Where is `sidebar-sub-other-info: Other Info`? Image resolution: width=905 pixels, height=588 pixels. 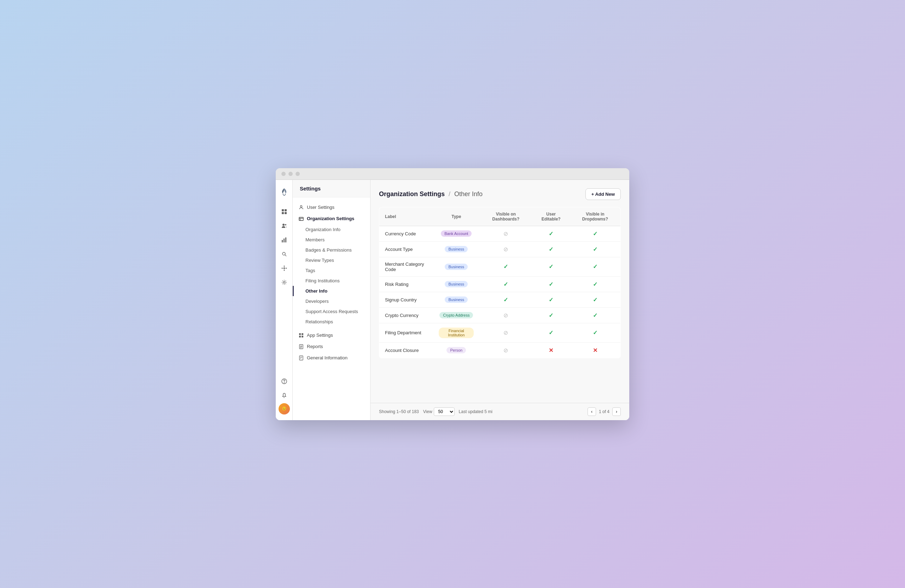
sidebar-sub-other-info: Other Info is located at coordinates (332, 291).